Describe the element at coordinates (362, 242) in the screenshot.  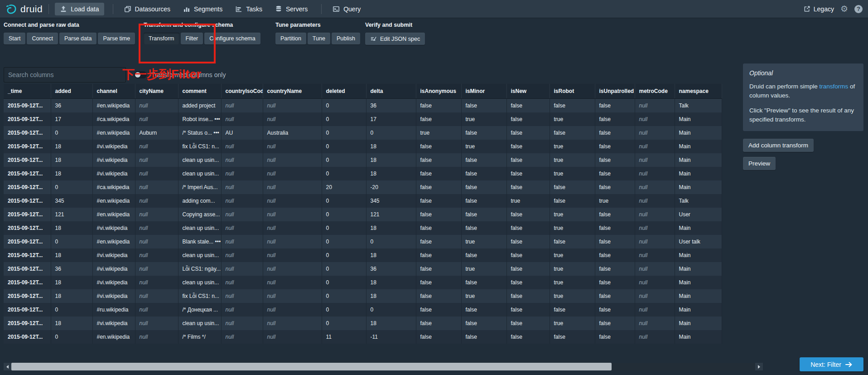
I see `table-row: 2015-09-12T...0#en.wikipedianullBlank st…` at that location.